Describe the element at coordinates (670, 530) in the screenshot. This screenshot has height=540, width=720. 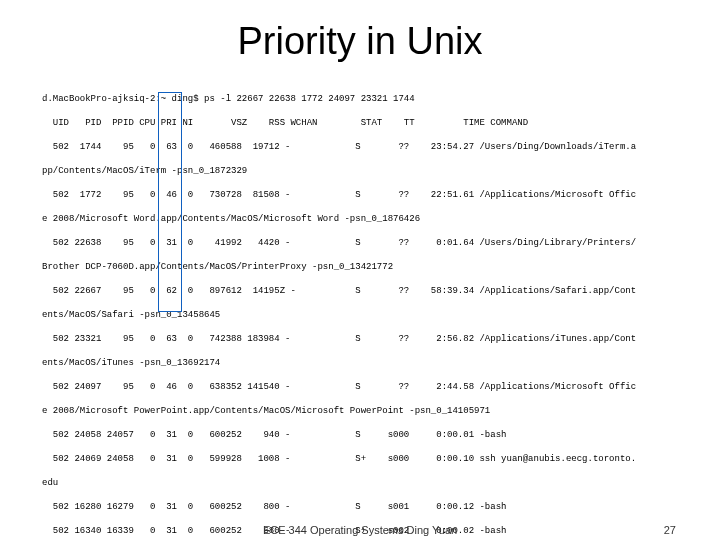
I see `page-number: 27` at that location.